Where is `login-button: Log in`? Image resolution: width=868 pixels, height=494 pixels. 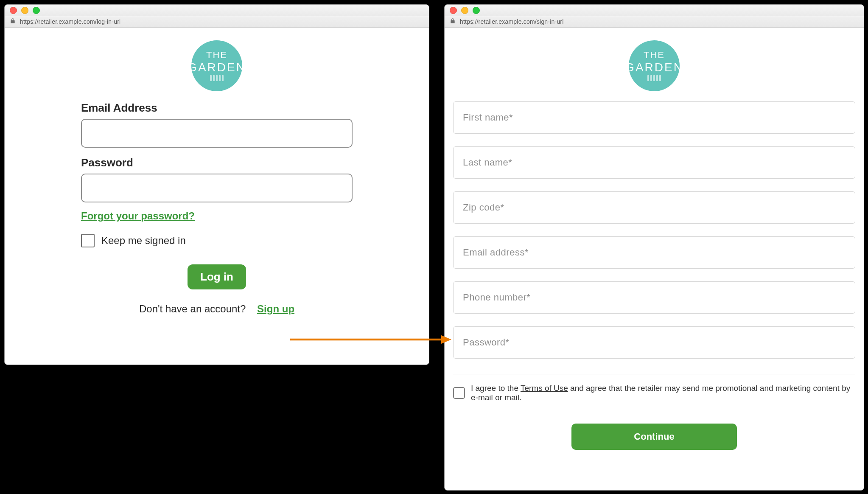
login-button: Log in is located at coordinates (217, 277).